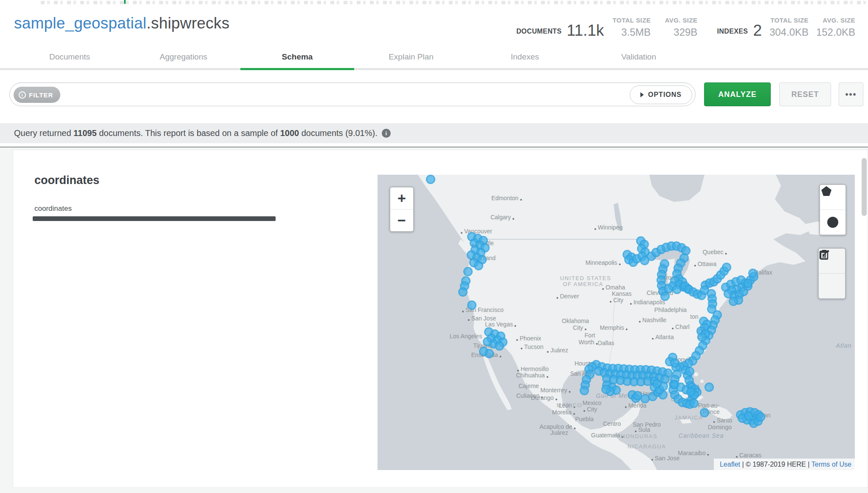  What do you see at coordinates (386, 133) in the screenshot?
I see `sampling-info-icon: i` at bounding box center [386, 133].